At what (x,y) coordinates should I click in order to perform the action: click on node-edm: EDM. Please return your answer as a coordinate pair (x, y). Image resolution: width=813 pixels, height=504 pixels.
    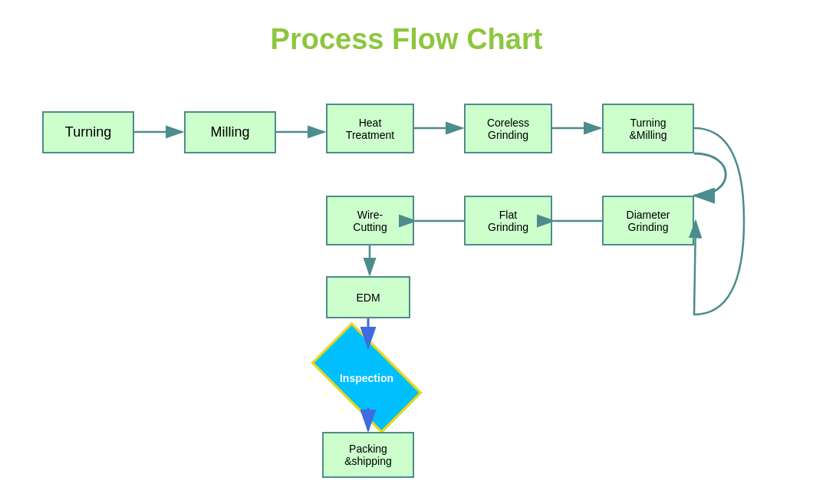
    Looking at the image, I should click on (368, 298).